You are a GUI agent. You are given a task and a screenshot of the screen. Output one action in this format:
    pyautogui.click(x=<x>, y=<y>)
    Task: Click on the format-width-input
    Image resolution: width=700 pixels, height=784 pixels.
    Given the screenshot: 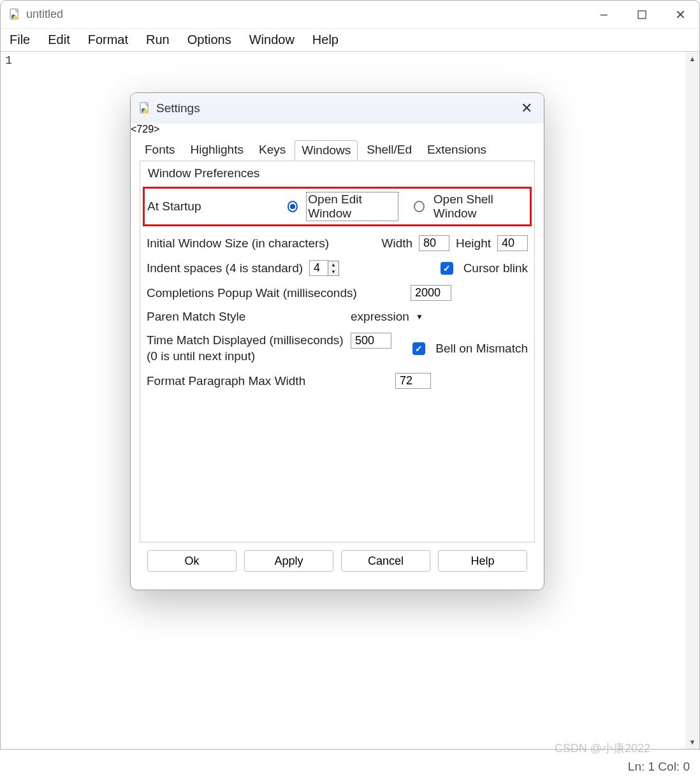 What is the action you would take?
    pyautogui.click(x=413, y=381)
    